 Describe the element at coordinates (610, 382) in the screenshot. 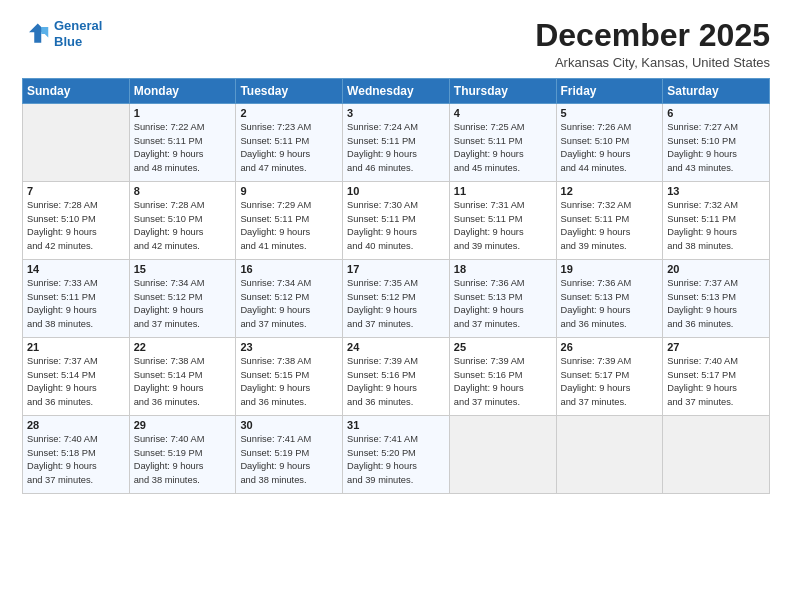

I see `day-info: Sunrise: 7:39 AMSunset: 5:17 PMDaylight:…` at that location.